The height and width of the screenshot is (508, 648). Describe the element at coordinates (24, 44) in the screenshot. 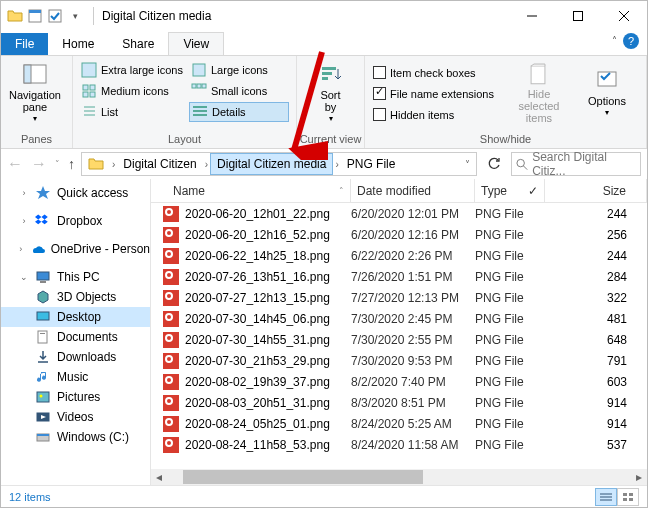

I see `tab-file: File` at that location.